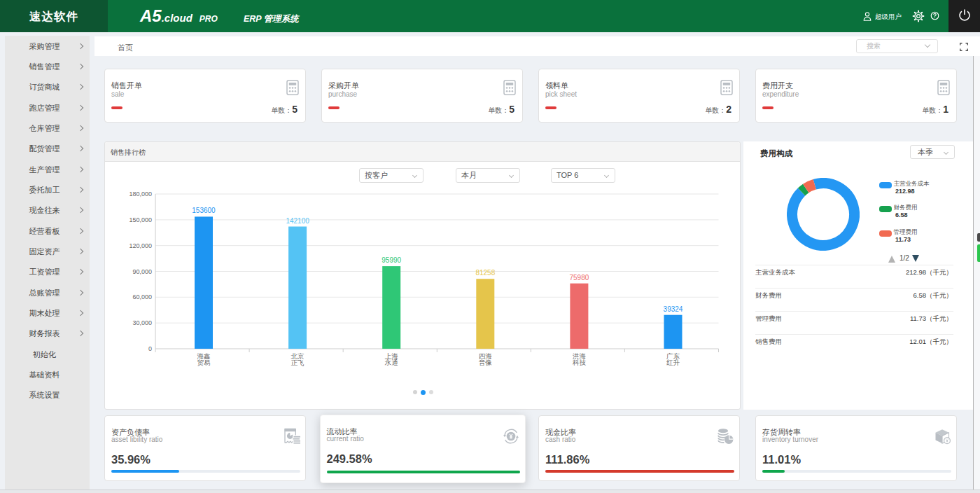  Describe the element at coordinates (485, 273) in the screenshot. I see `svg-text: 81258` at that location.